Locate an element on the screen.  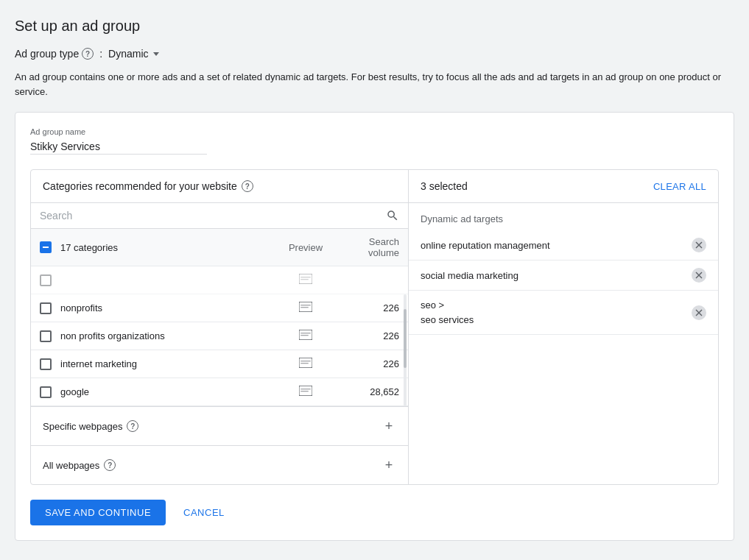
remove-target-1-button is located at coordinates (699, 245).